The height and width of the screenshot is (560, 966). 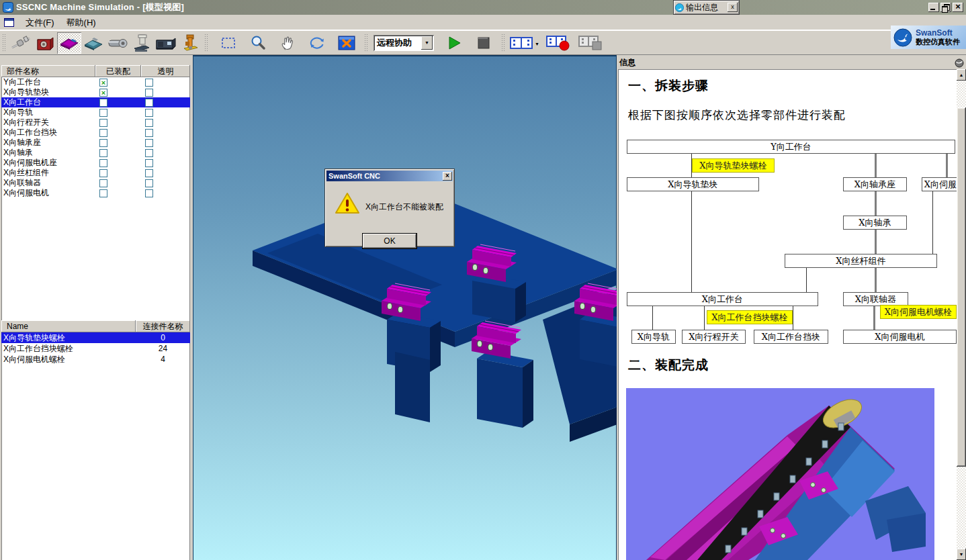 What do you see at coordinates (558, 43) in the screenshot?
I see `film-record-icon` at bounding box center [558, 43].